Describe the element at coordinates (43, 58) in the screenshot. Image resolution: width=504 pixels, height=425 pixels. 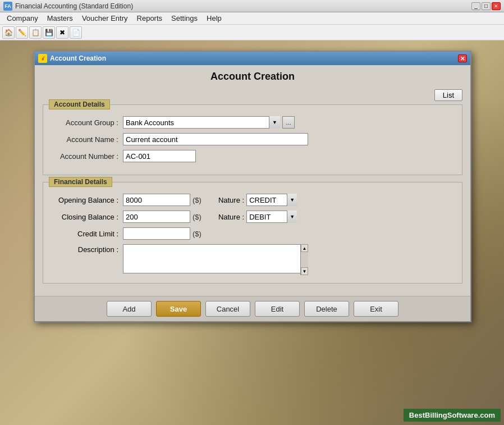
I see `dialog-icon: 💰` at that location.